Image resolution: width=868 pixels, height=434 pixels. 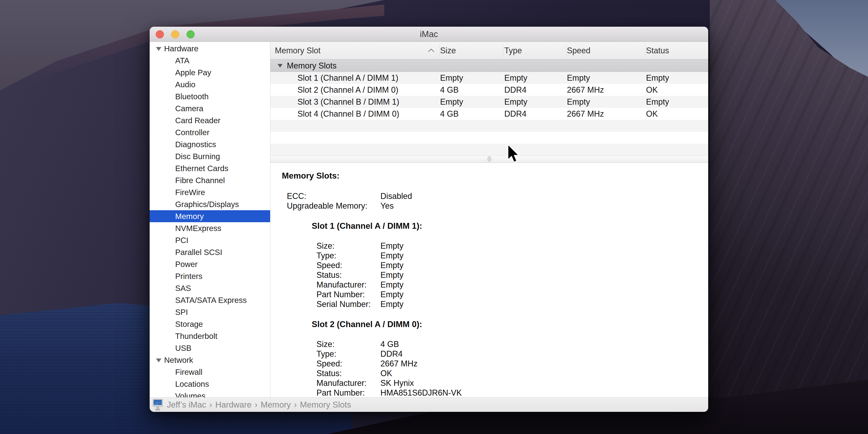 What do you see at coordinates (513, 51) in the screenshot?
I see `column-header-type: Type` at bounding box center [513, 51].